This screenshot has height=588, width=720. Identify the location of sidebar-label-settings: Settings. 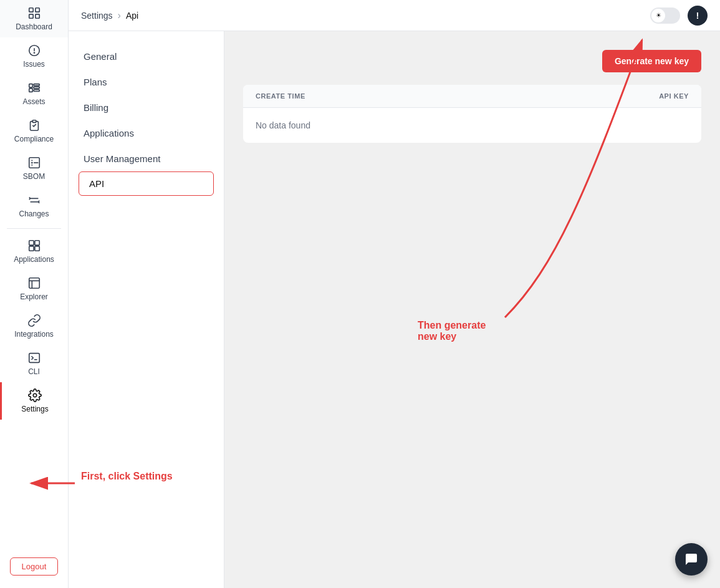
(35, 409).